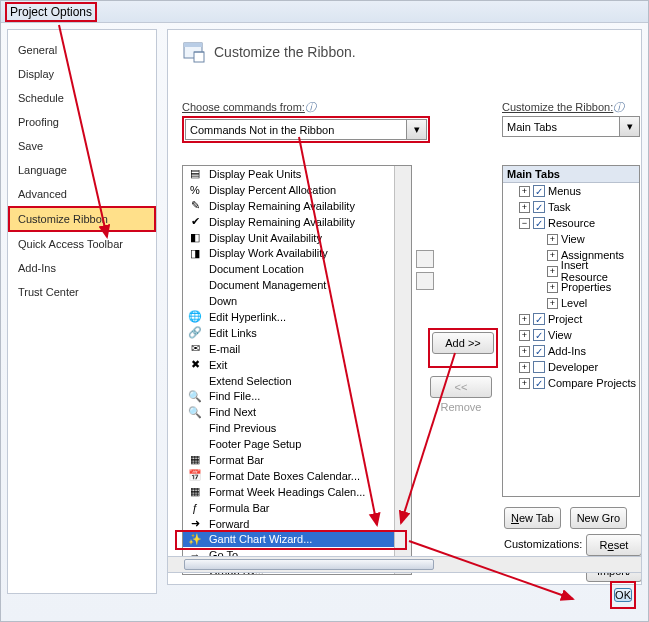 Image resolution: width=649 pixels, height=622 pixels. Describe the element at coordinates (82, 146) in the screenshot. I see `sidebar-item-save: Save` at that location.